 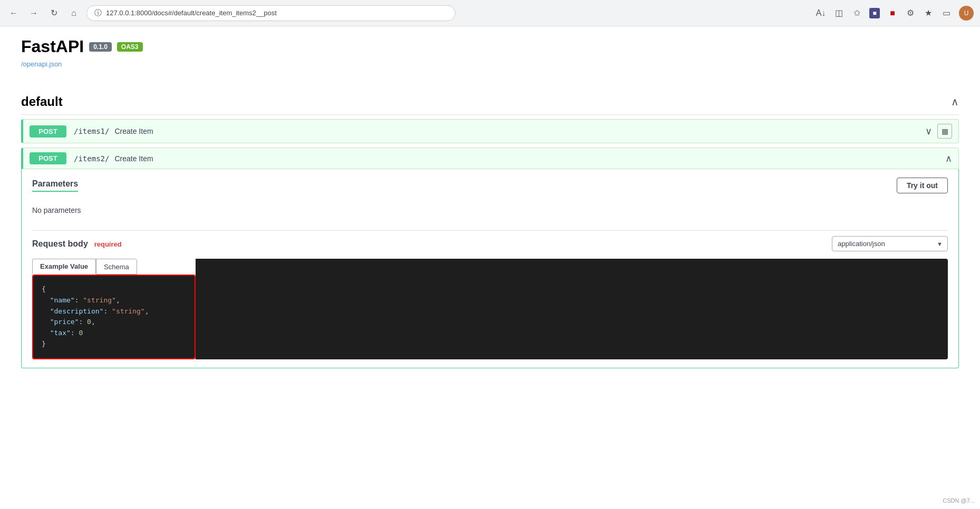 What do you see at coordinates (100, 47) in the screenshot?
I see `version-badge: 0.1.0` at bounding box center [100, 47].